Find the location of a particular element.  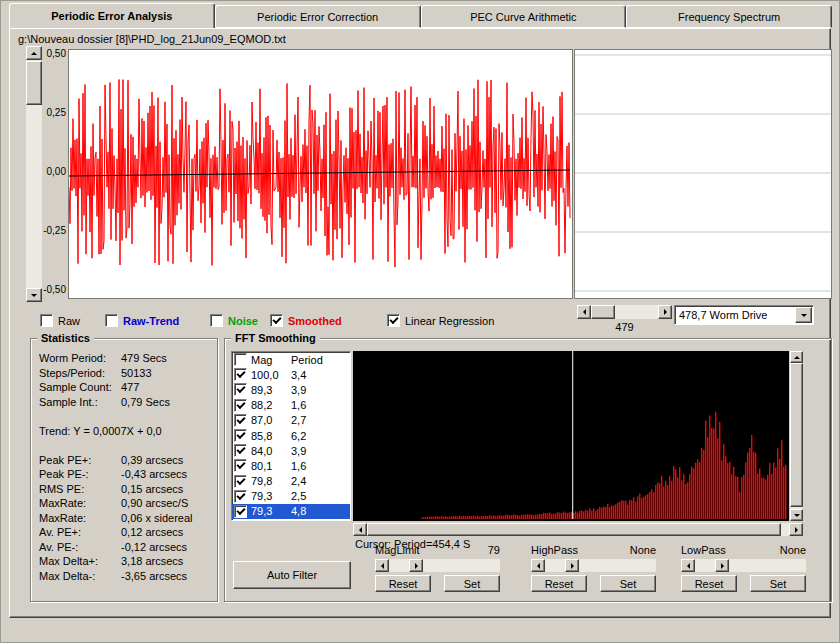

arrow-left-icon is located at coordinates (359, 530).